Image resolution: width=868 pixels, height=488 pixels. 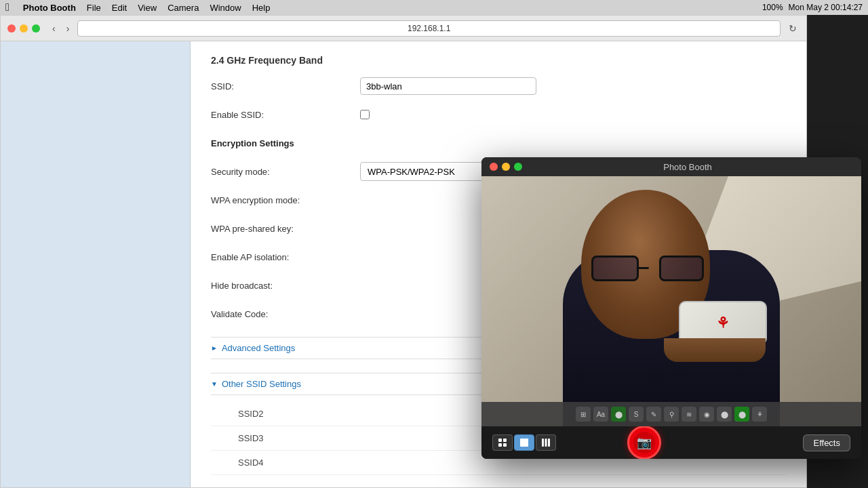 I want to click on clock: Mon May 2 00:14:27, so click(x=826, y=7).